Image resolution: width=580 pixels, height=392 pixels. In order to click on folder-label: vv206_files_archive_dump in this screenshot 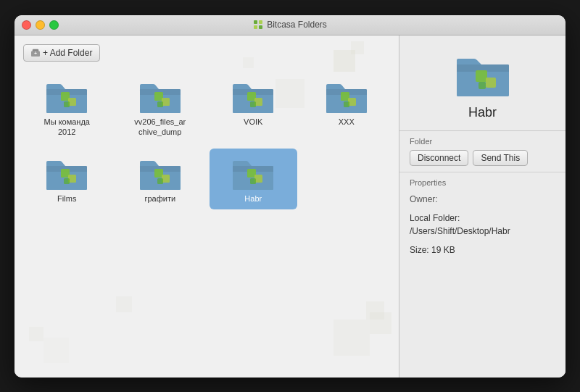, I will do `click(160, 128)`.